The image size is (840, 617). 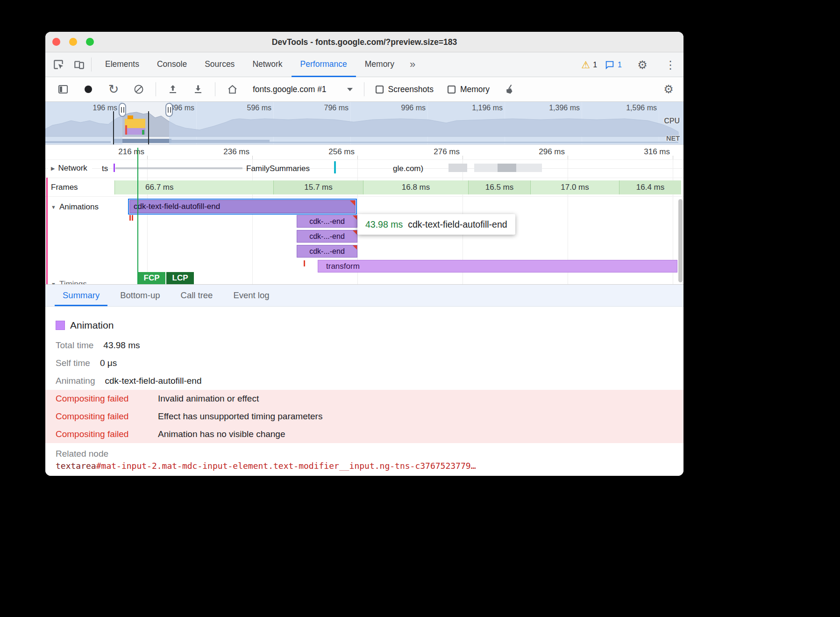 What do you see at coordinates (114, 128) in the screenshot?
I see `trace-marker-line` at bounding box center [114, 128].